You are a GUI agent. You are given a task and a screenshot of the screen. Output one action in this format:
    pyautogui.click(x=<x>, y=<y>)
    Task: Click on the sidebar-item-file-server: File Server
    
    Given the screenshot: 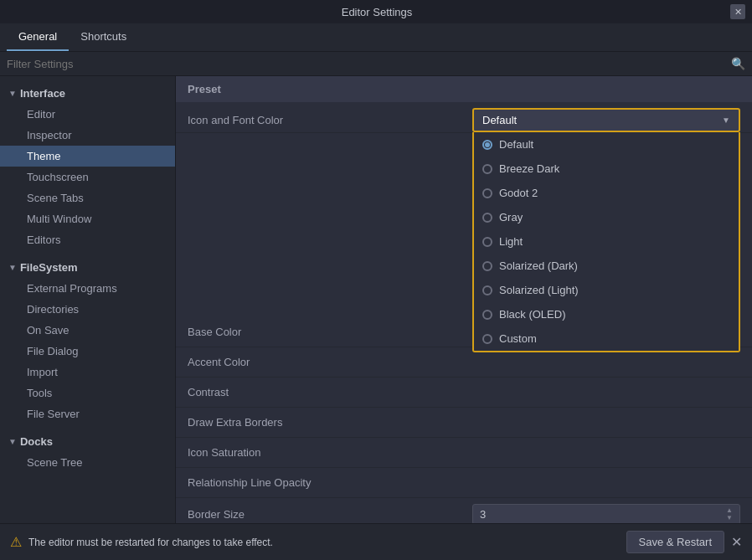 What is the action you would take?
    pyautogui.click(x=87, y=414)
    